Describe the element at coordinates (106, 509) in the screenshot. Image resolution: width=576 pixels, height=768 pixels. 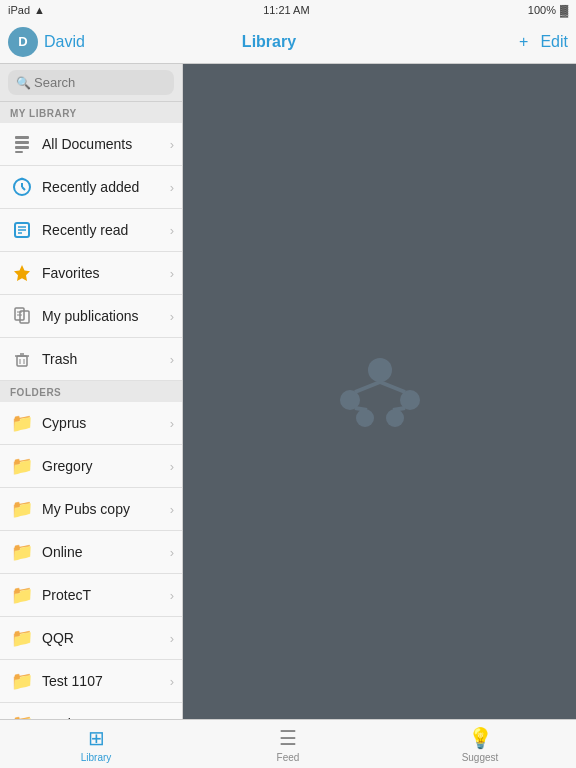
I see `folder-my-pubs-copy-label: My Pubs copy` at that location.